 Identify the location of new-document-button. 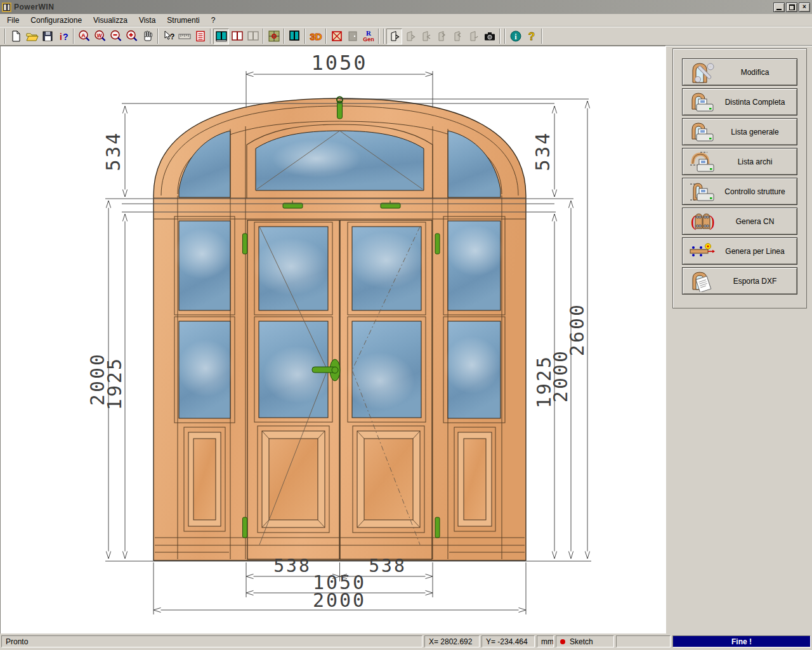
(15, 37).